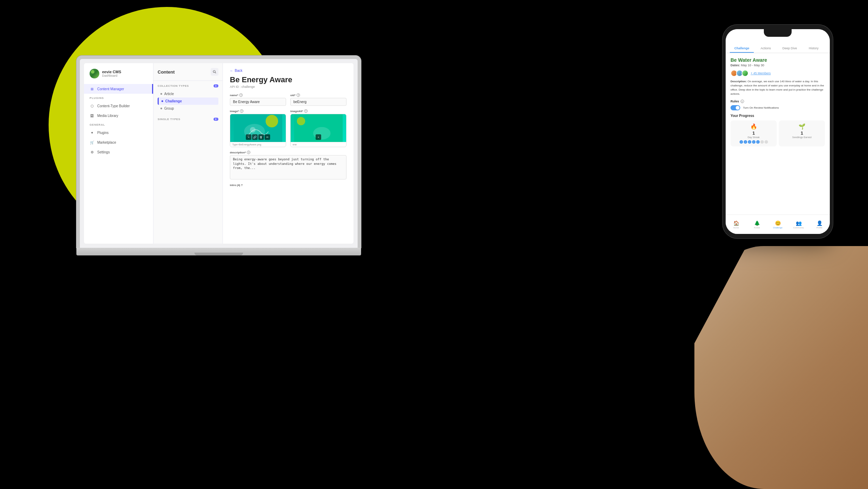  What do you see at coordinates (288, 167) in the screenshot?
I see `description-textarea: Being energy-aware goes beyond just turn…` at bounding box center [288, 167].